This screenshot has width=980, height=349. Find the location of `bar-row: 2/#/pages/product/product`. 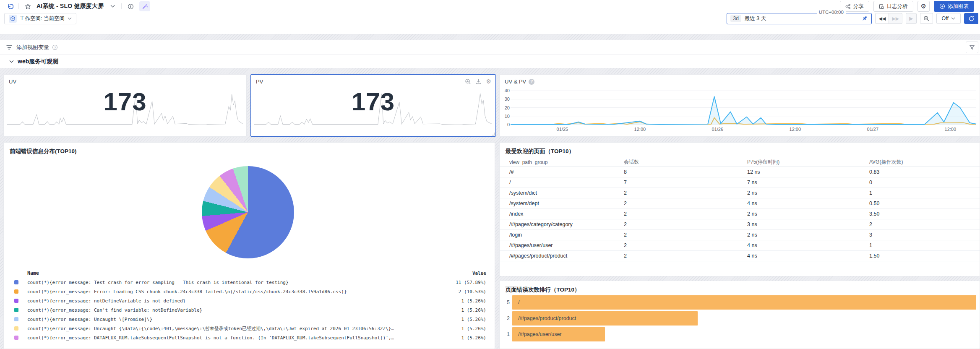

bar-row: 2/#/pages/product/product is located at coordinates (738, 318).